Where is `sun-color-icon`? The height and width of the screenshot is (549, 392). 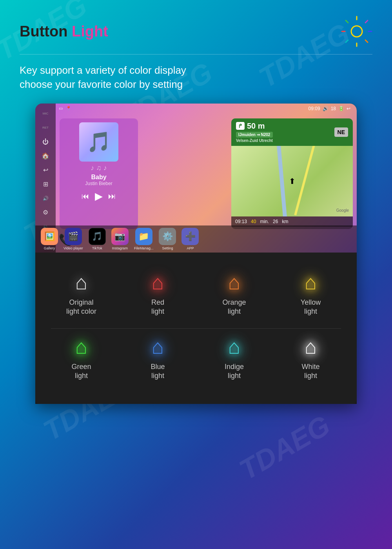
sun-color-icon is located at coordinates (357, 31).